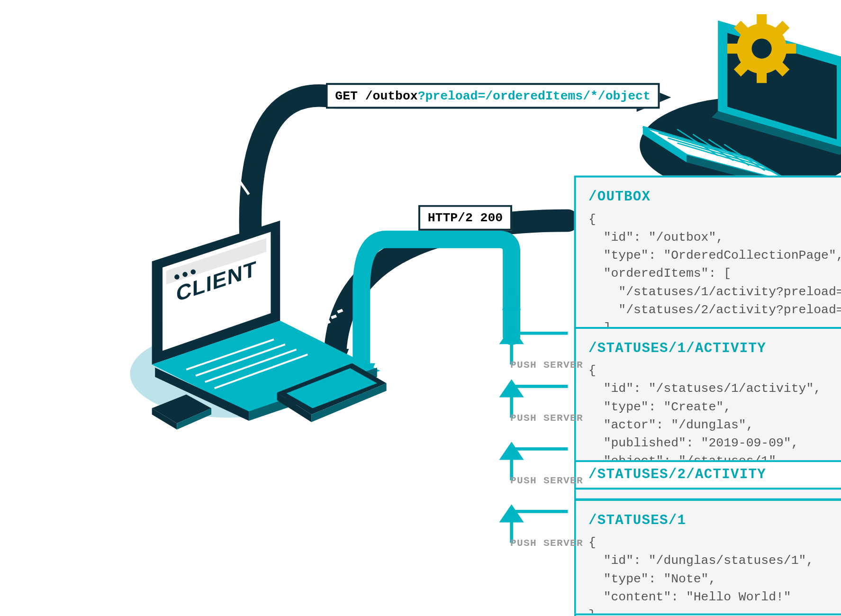  What do you see at coordinates (710, 198) in the screenshot?
I see `response-outbox-title: /OUTBOX` at bounding box center [710, 198].